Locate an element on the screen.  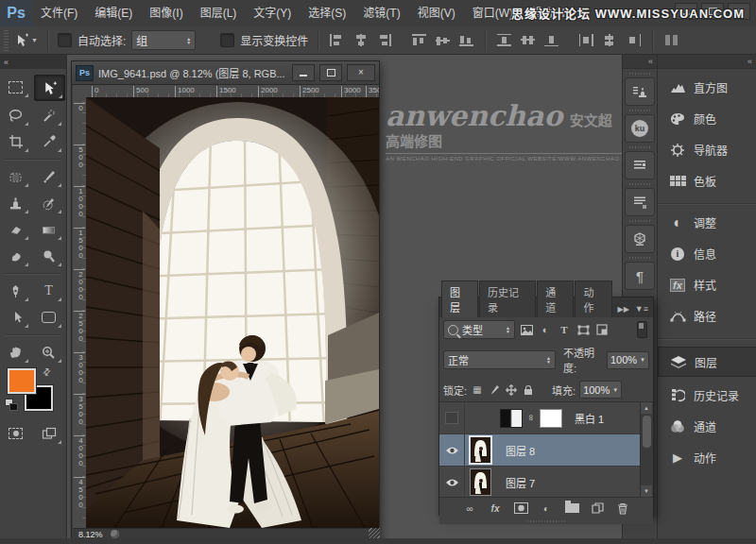
menu-file: 文件(F) is located at coordinates (59, 13).